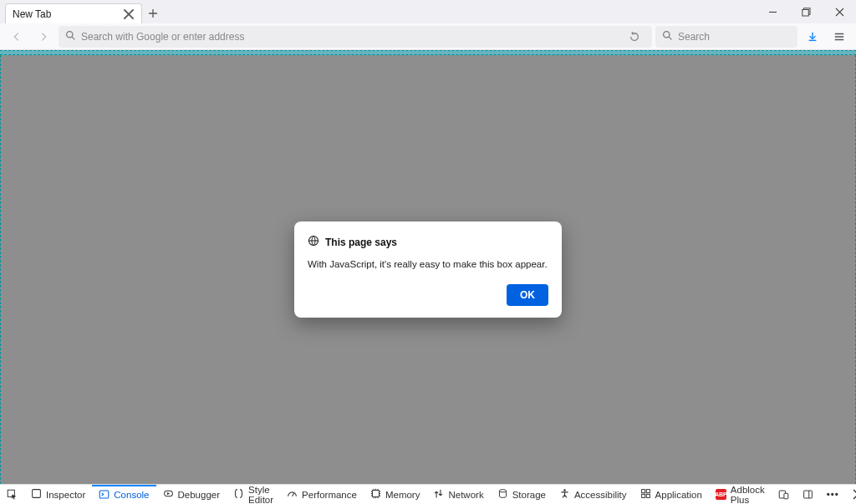 The height and width of the screenshot is (504, 856). What do you see at coordinates (594, 495) in the screenshot?
I see `panel-accessibility: Accessibility` at bounding box center [594, 495].